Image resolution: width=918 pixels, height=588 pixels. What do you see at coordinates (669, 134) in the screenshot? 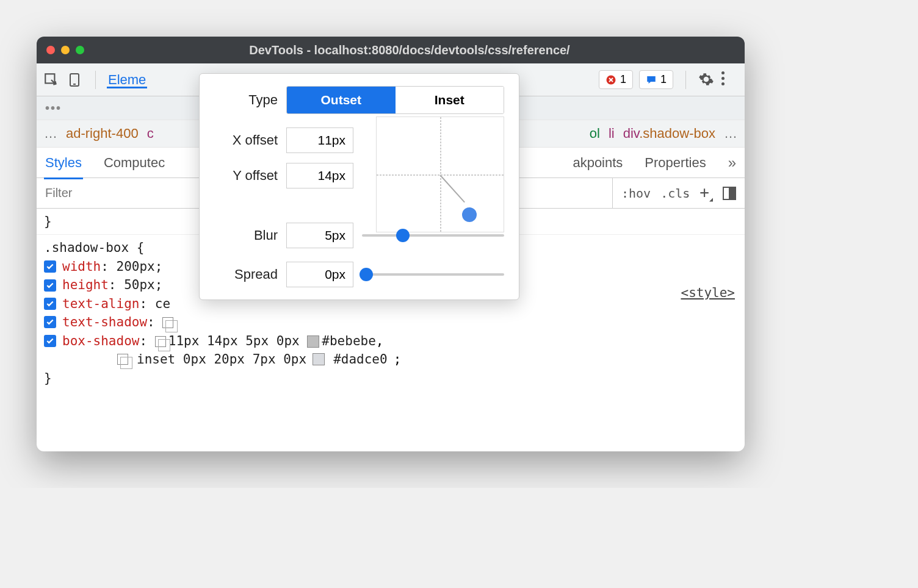
I see `breadcrumb-item: div.shadow-box` at bounding box center [669, 134].